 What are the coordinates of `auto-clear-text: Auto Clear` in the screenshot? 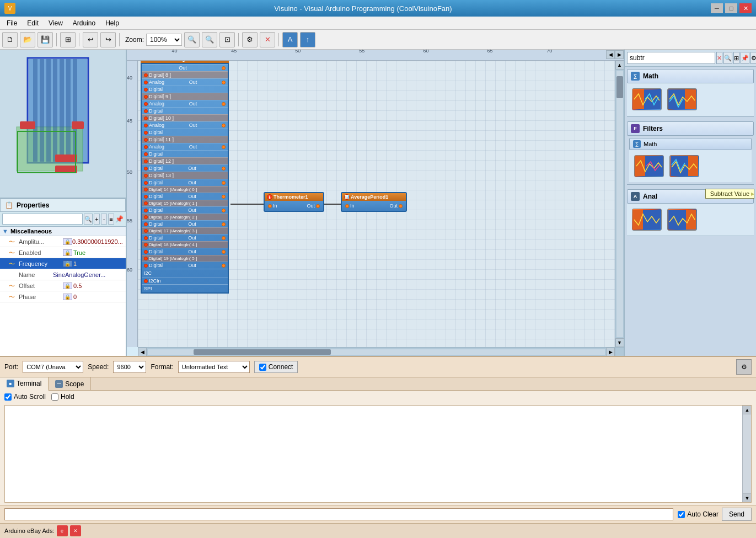 It's located at (703, 514).